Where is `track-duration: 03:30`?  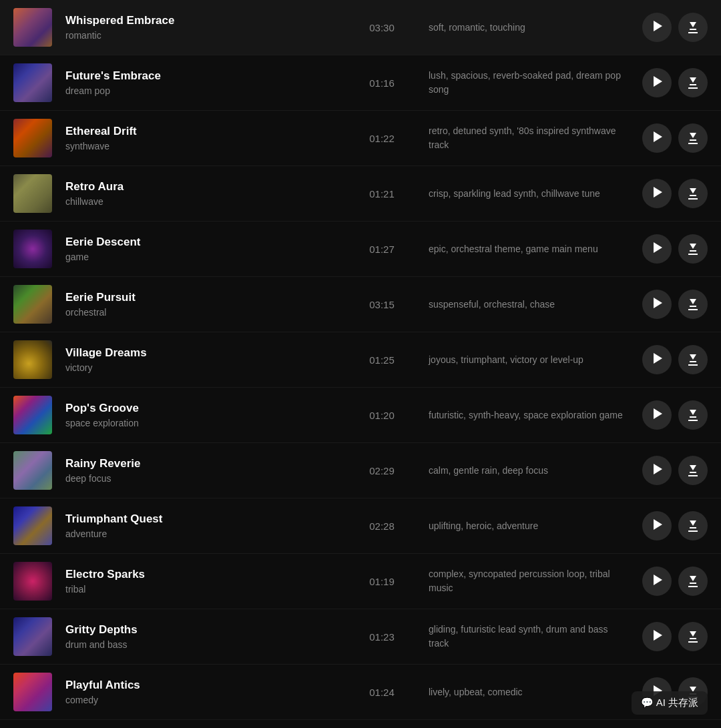
track-duration: 03:30 is located at coordinates (382, 28).